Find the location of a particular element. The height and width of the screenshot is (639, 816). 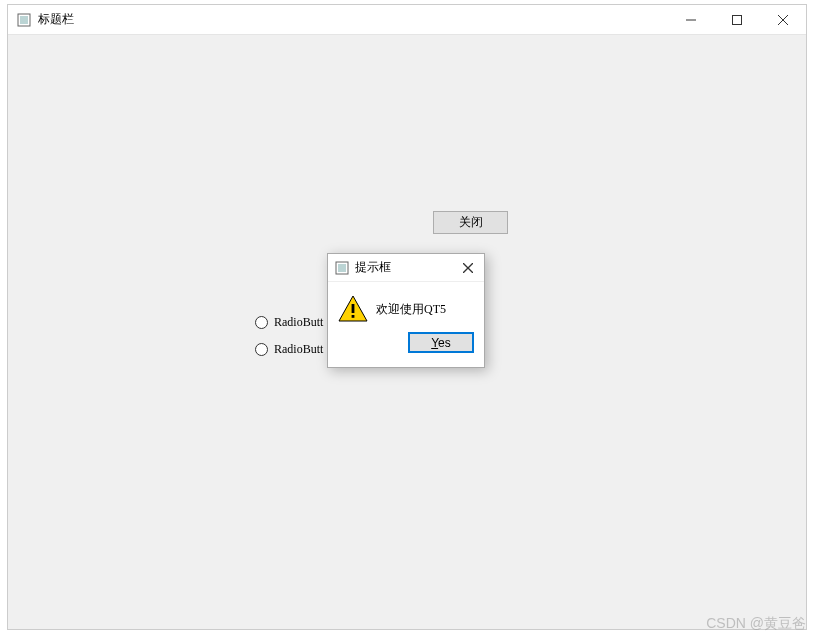

warning-icon is located at coordinates (353, 309).